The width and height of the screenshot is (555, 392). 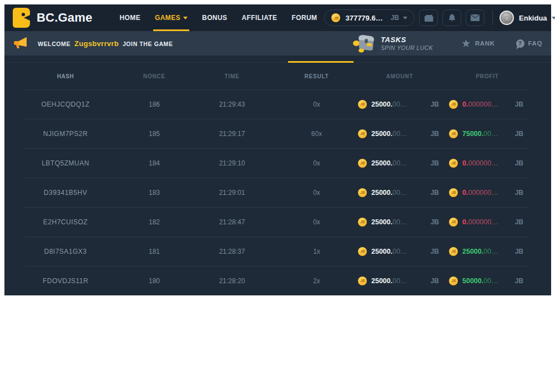 I want to click on tasks-widget: TASKS SPIN YOUR LUCK, so click(x=392, y=43).